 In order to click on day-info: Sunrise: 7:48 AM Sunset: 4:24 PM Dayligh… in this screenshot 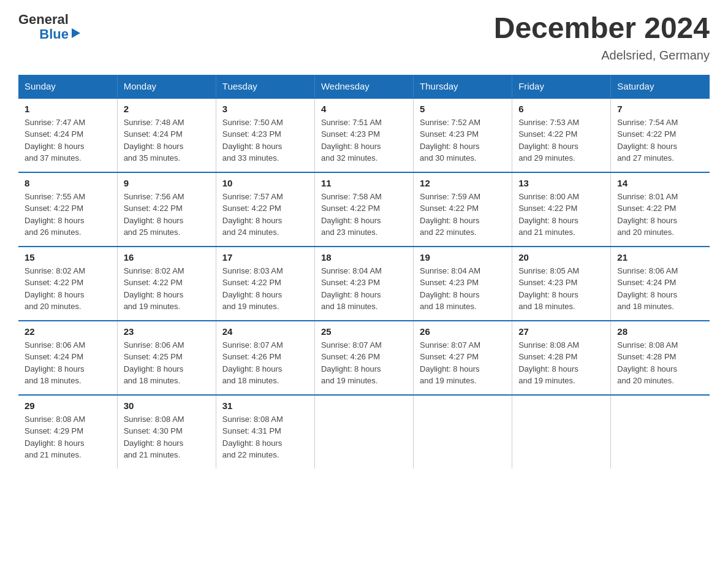, I will do `click(167, 140)`.